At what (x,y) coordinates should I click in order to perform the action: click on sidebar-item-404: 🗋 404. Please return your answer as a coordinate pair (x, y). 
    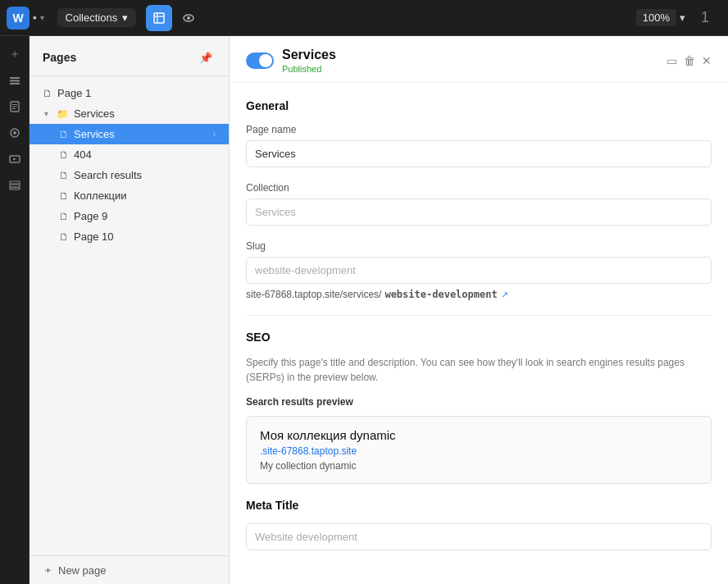
    Looking at the image, I should click on (130, 154).